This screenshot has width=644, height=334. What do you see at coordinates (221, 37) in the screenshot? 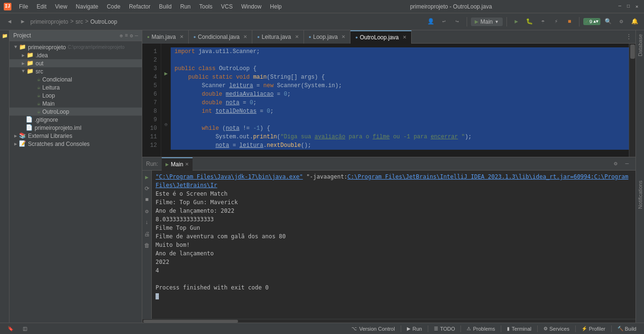
I see `tab-condicional-java: ● Condicional.java ✕` at bounding box center [221, 37].